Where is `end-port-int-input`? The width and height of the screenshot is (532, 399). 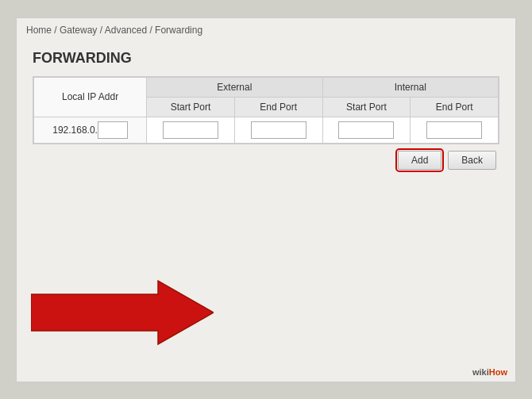 end-port-int-input is located at coordinates (454, 130).